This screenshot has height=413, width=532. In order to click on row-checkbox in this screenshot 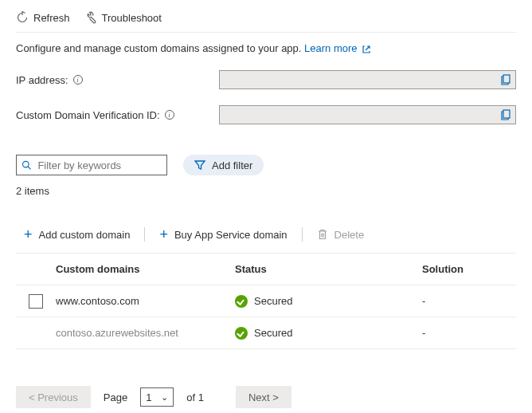, I will do `click(36, 301)`.